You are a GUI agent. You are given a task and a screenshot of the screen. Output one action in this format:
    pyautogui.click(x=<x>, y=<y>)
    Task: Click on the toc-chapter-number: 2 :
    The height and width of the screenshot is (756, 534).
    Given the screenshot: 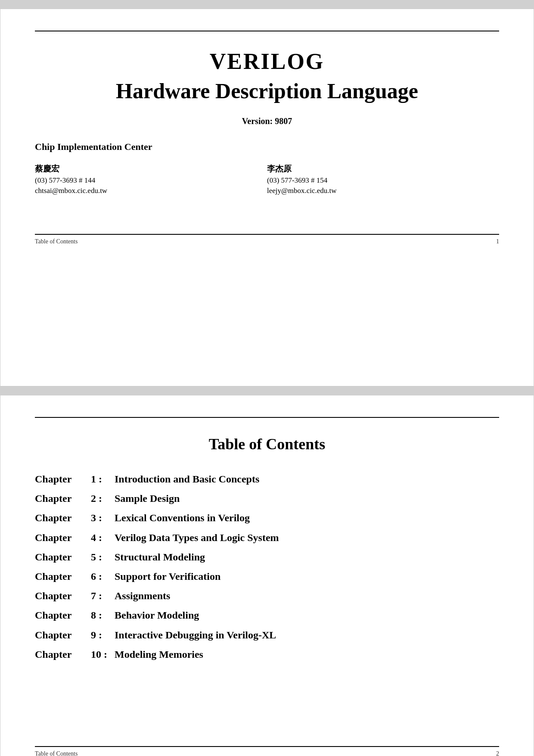 What is the action you would take?
    pyautogui.click(x=102, y=499)
    